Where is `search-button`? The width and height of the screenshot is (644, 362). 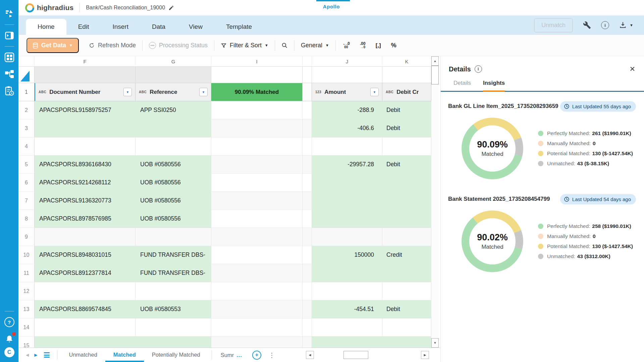 search-button is located at coordinates (284, 46).